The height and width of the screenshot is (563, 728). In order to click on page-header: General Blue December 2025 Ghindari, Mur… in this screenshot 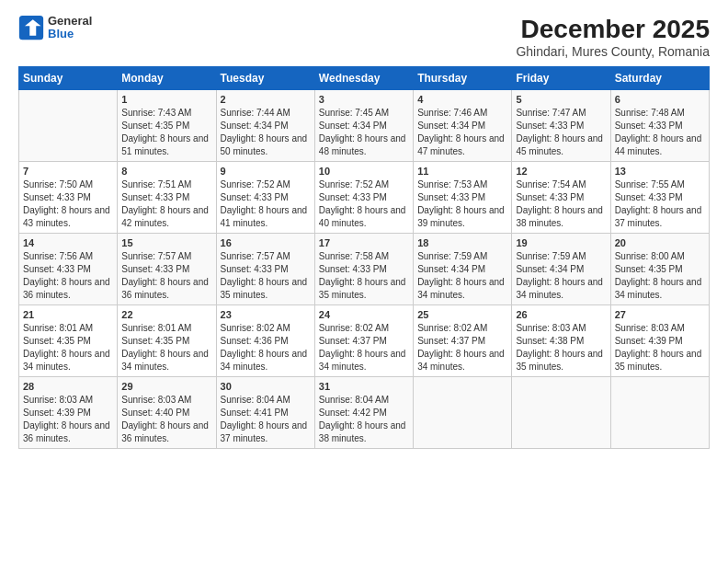, I will do `click(364, 37)`.